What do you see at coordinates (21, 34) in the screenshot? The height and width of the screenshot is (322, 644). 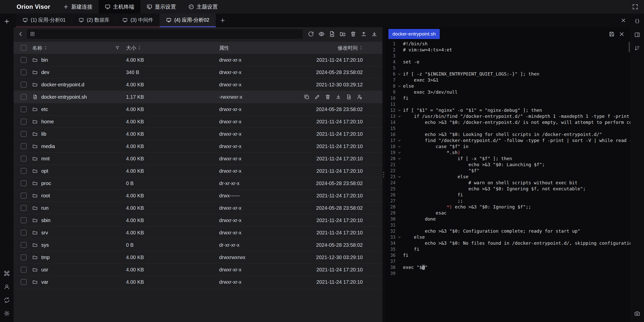 I see `back-button` at bounding box center [21, 34].